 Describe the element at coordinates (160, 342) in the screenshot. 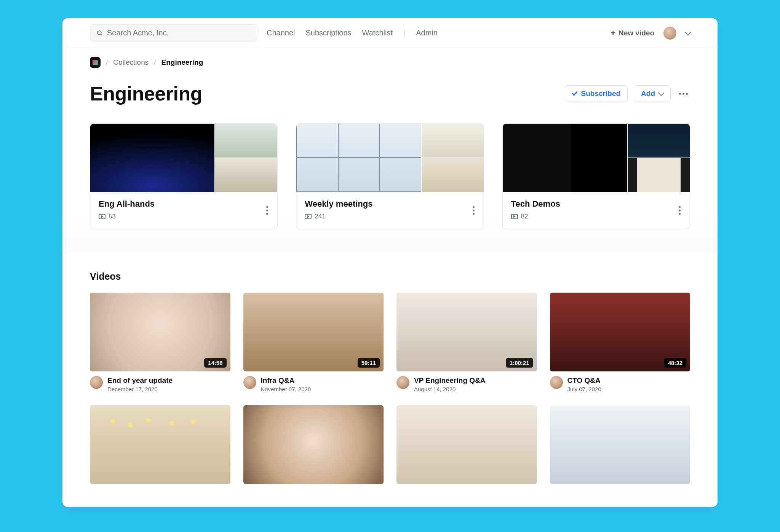

I see `video-card: 14:58 End of year update December 17, 20…` at that location.